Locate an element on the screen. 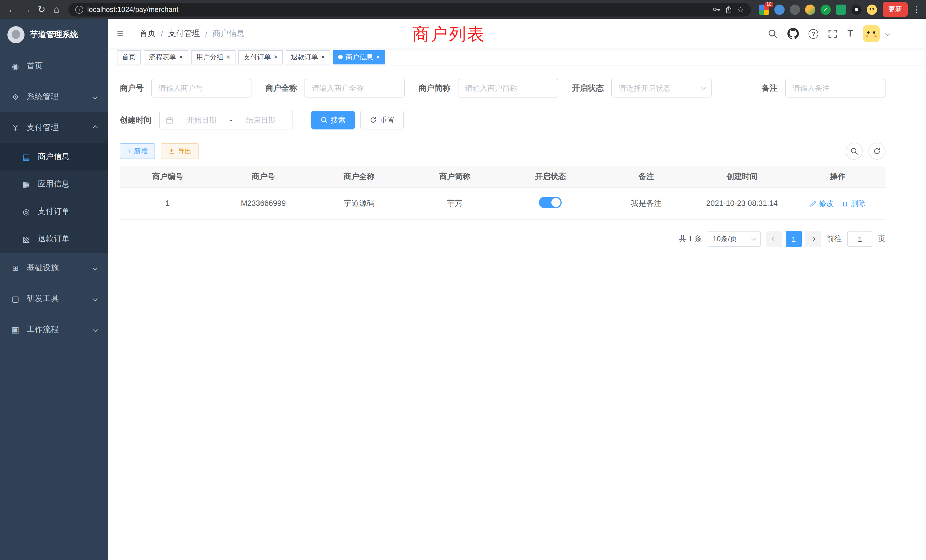  filter-full-name: 商户全称 is located at coordinates (335, 88).